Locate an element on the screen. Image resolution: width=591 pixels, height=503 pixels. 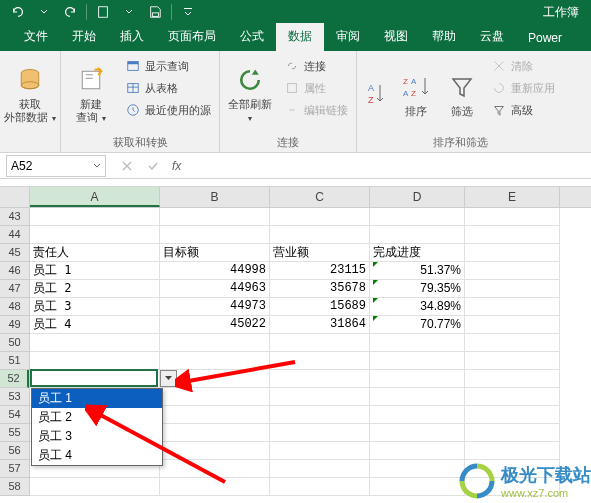
tab-data: 数据 is located at coordinates (300, 37).